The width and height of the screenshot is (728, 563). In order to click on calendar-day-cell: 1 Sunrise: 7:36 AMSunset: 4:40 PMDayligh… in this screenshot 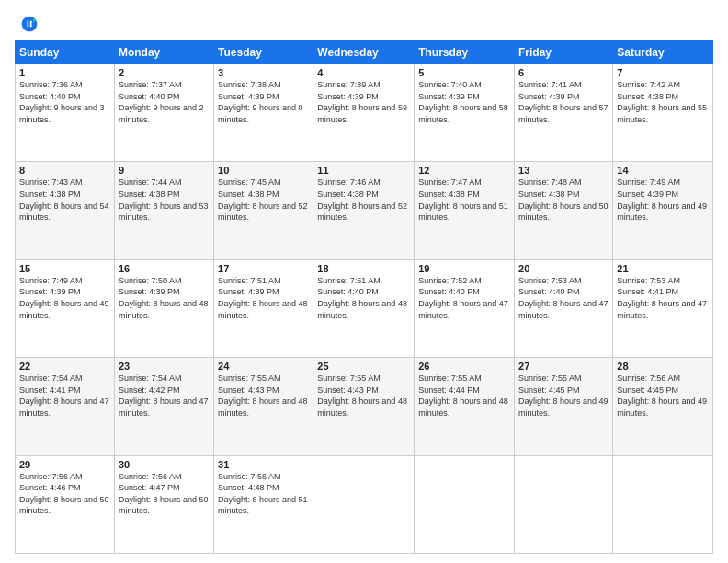, I will do `click(65, 113)`.